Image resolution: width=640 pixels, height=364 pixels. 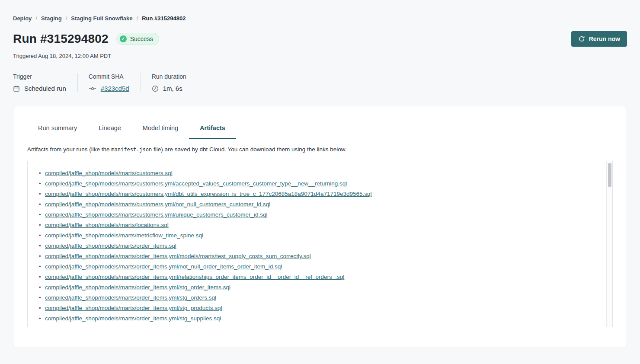 What do you see at coordinates (45, 83) in the screenshot?
I see `meta-trigger: Trigger Scheduled run` at bounding box center [45, 83].